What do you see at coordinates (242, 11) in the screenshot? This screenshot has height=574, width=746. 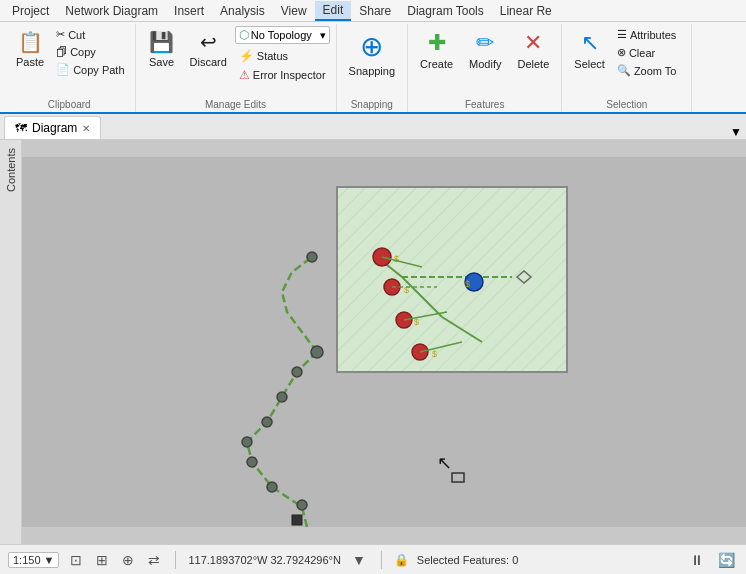 I see `menu-analysis: Analysis` at bounding box center [242, 11].